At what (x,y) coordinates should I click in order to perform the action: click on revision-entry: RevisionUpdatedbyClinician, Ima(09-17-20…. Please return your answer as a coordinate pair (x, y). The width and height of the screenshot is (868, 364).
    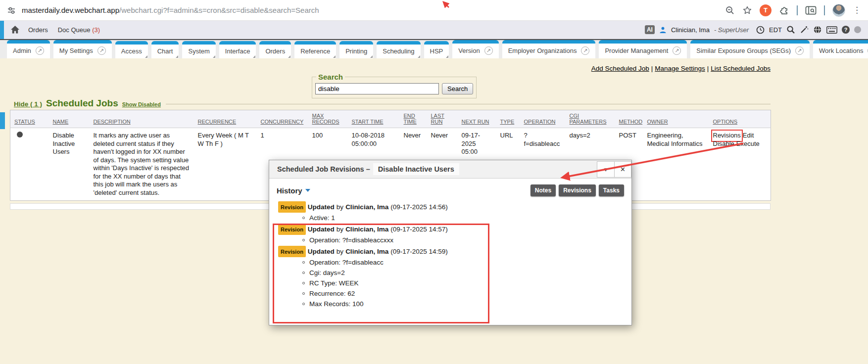
    Looking at the image, I should click on (389, 229).